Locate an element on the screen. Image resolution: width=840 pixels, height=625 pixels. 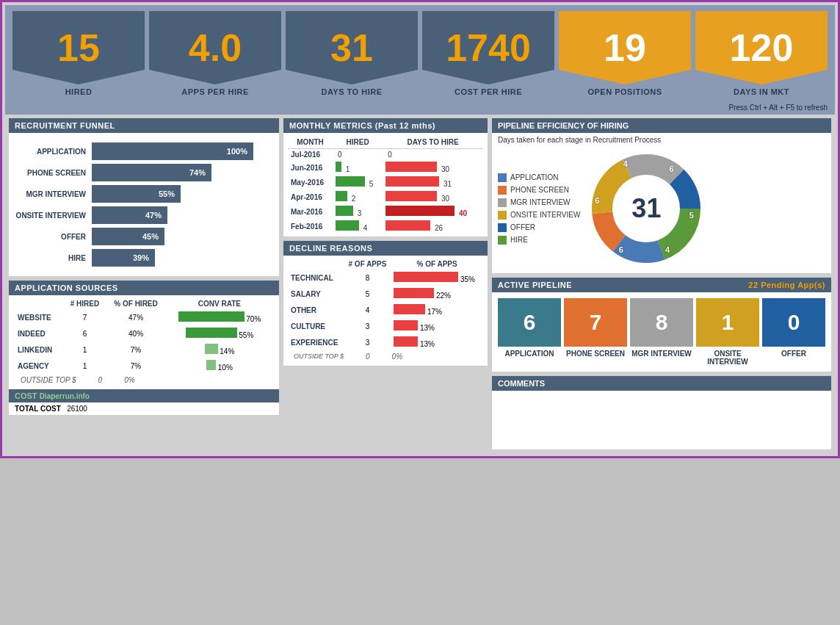
sources-col-header: % OF HIRED is located at coordinates (136, 304).